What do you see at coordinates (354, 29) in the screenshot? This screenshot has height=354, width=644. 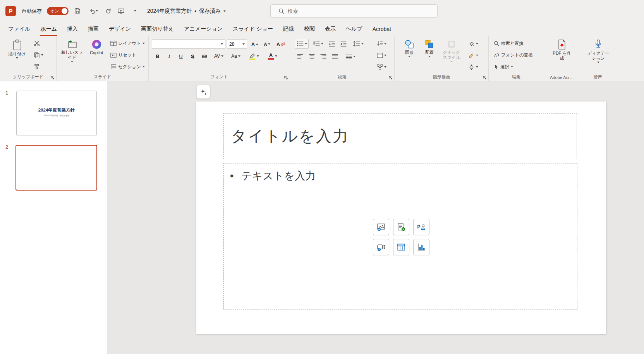 I see `tab-help: ヘルプ` at bounding box center [354, 29].